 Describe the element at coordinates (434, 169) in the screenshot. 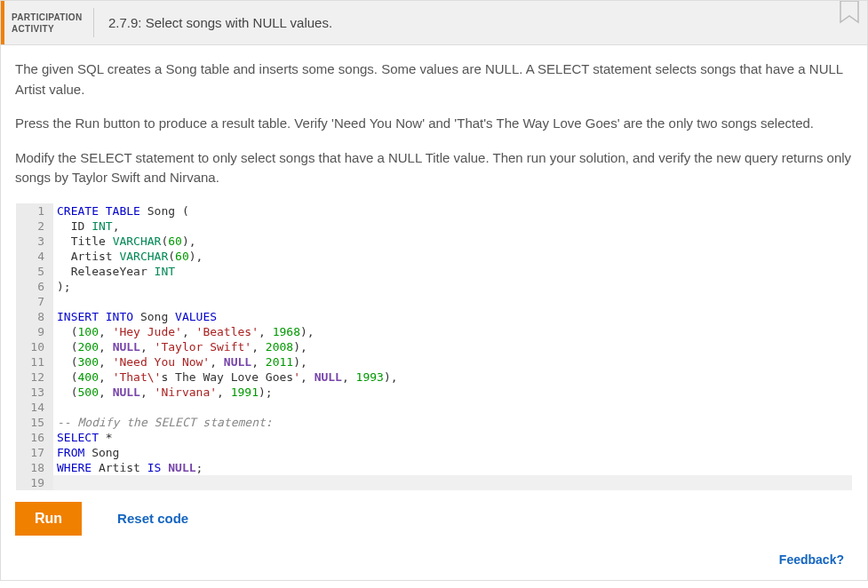

I see `instruction-p3: Modify the SELECT statement to only sele…` at that location.